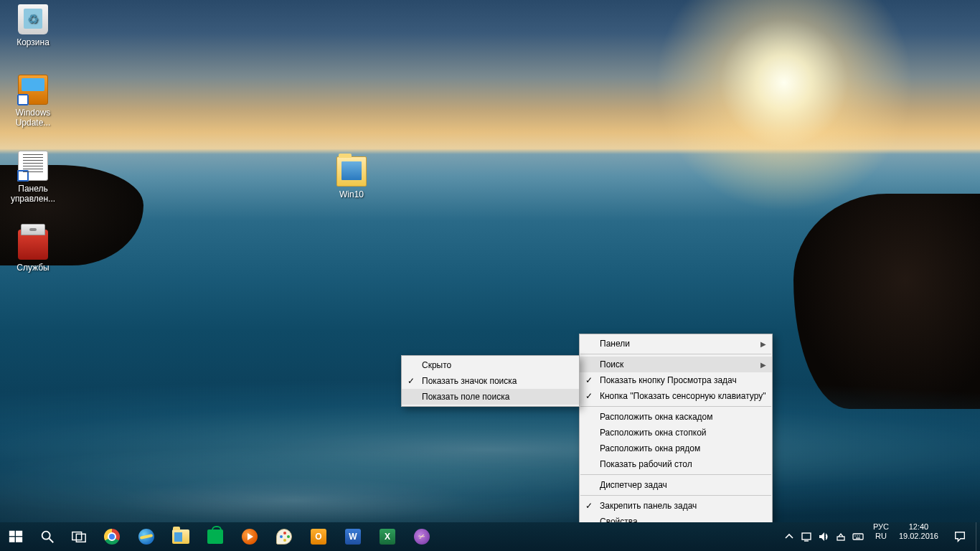 Image resolution: width=980 pixels, height=551 pixels. I want to click on excel-icon: X, so click(387, 537).